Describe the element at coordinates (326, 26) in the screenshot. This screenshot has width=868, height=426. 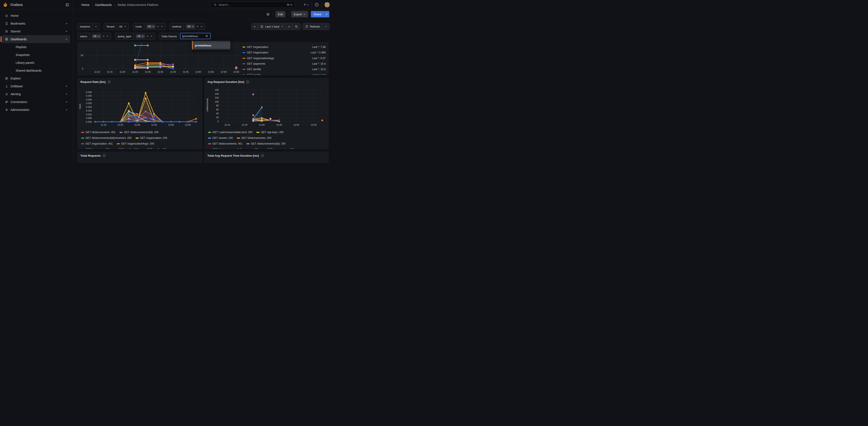
I see `refresh-interval-button` at that location.